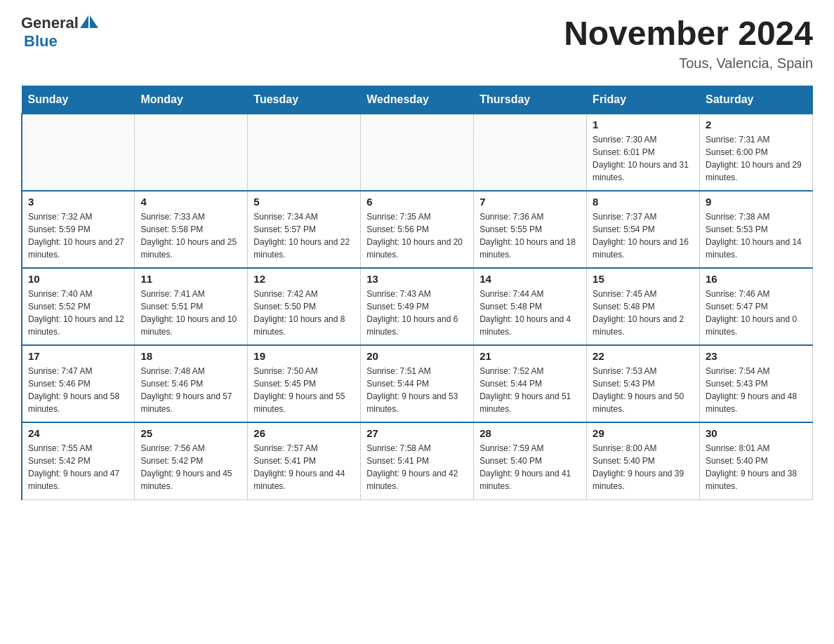  Describe the element at coordinates (79, 236) in the screenshot. I see `day-info: Sunrise: 7:32 AMSunset: 5:59 PMDaylight:…` at that location.